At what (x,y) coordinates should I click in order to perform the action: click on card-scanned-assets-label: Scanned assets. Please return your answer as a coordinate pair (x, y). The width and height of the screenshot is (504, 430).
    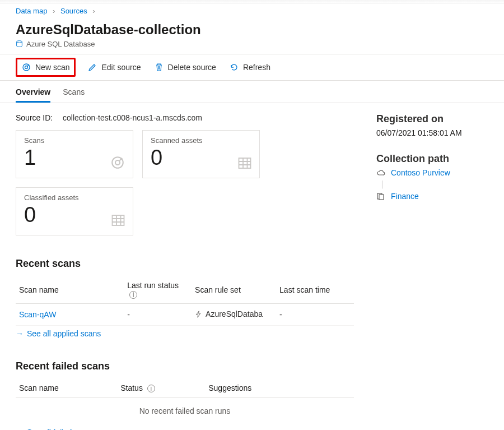
    Looking at the image, I should click on (201, 140).